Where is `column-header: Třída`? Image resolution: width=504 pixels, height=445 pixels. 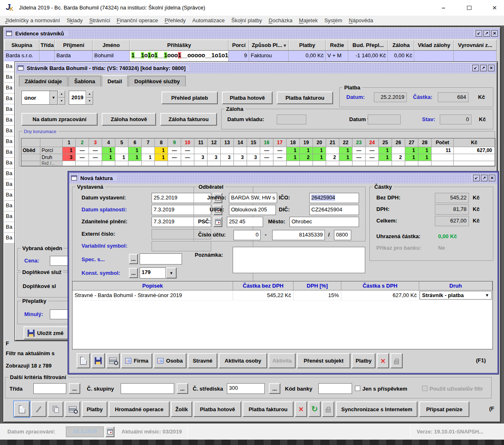
column-header: Třída is located at coordinates (47, 45).